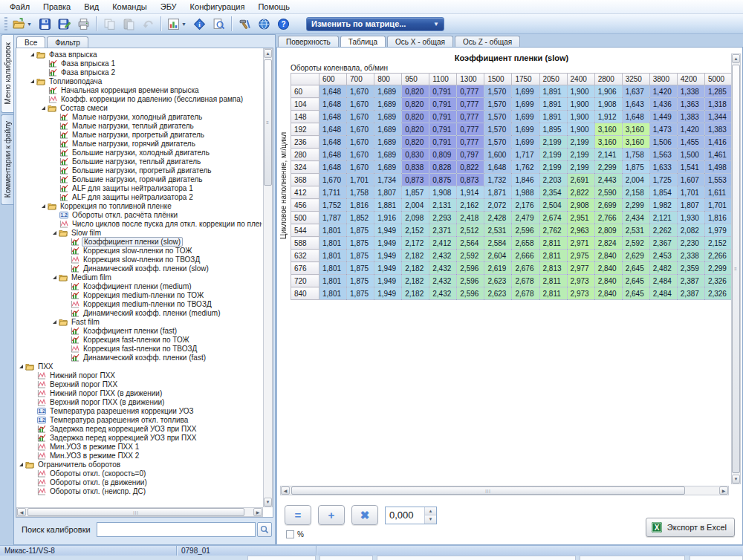 The height and width of the screenshot is (560, 743). I want to click on table-cell: 2,699, so click(608, 205).